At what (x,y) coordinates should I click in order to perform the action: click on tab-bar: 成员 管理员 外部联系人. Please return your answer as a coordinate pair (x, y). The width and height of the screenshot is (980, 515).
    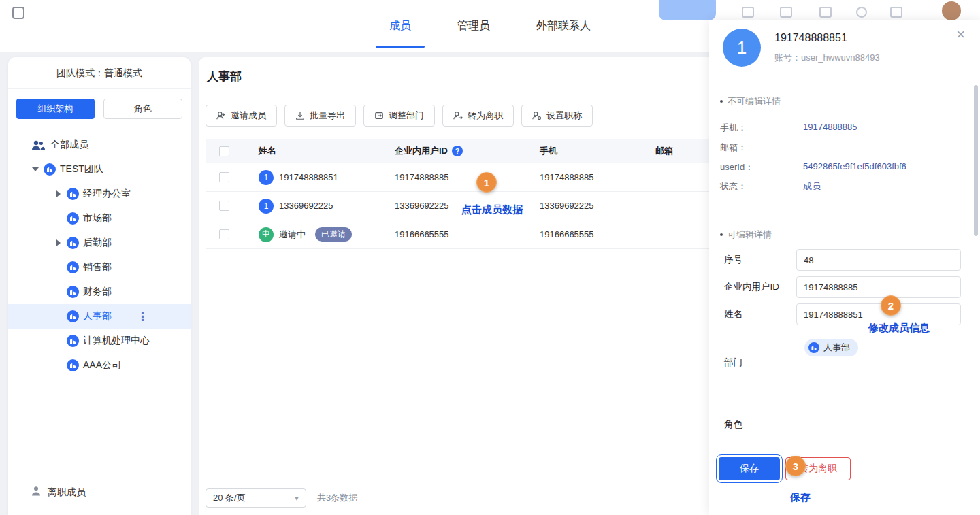
    Looking at the image, I should click on (490, 26).